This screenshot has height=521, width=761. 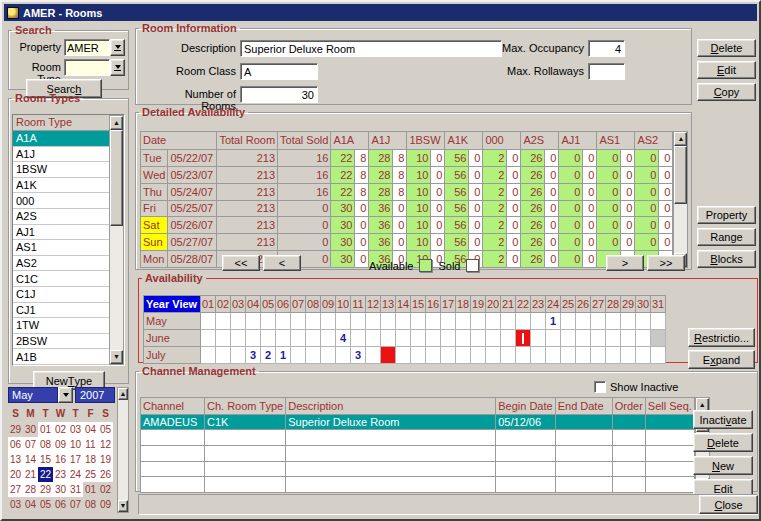 What do you see at coordinates (60, 460) in the screenshot?
I see `calendar-day: 16` at bounding box center [60, 460].